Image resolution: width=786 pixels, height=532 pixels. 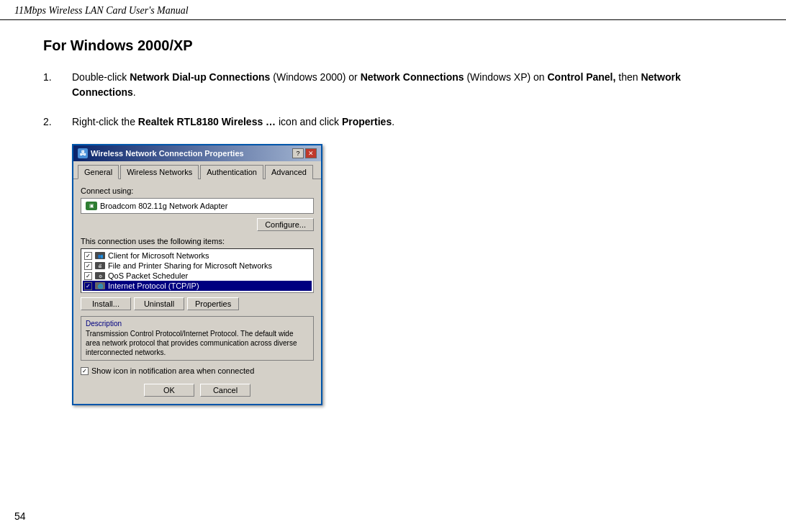 I want to click on file-sharing-label: File and Printer Sharing for Microsoft N…, so click(x=190, y=266).